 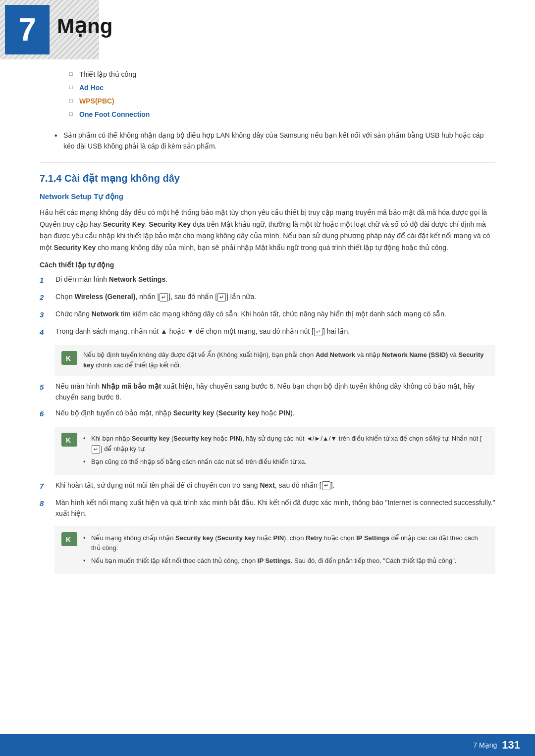 What do you see at coordinates (275, 451) in the screenshot?
I see `note-box-6: K Khi bạn nhập Security key (Security ke…` at bounding box center [275, 451].